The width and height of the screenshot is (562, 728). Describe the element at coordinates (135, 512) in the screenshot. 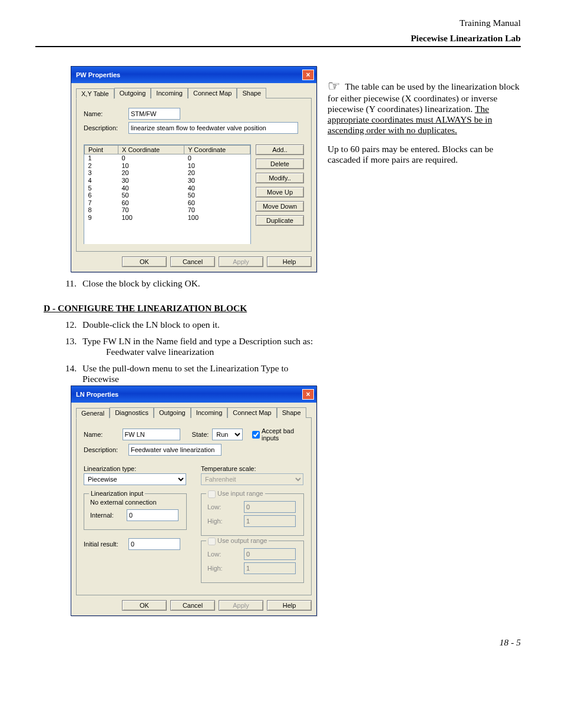

I see `linearization-input-group: Linearization input No external connecti…` at that location.